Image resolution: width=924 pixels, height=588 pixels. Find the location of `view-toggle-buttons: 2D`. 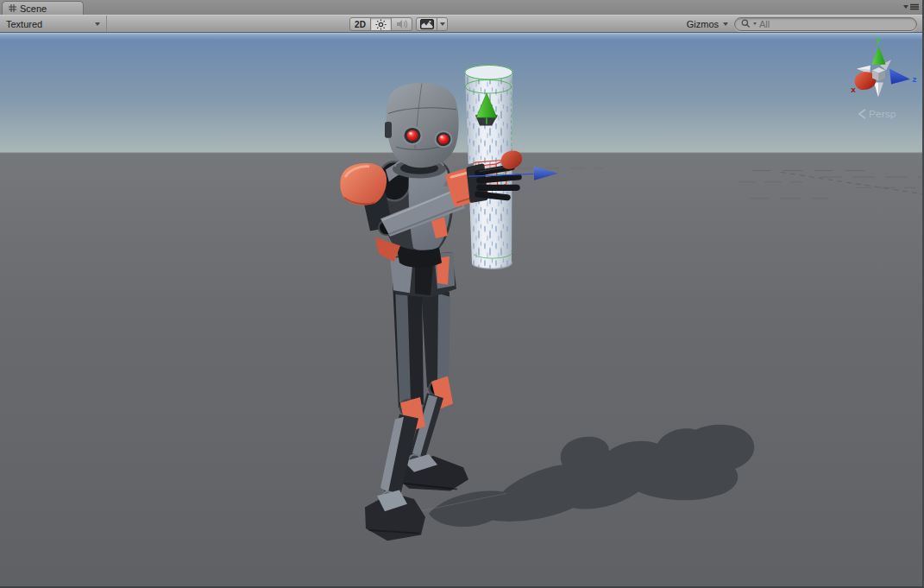

view-toggle-buttons: 2D is located at coordinates (399, 24).